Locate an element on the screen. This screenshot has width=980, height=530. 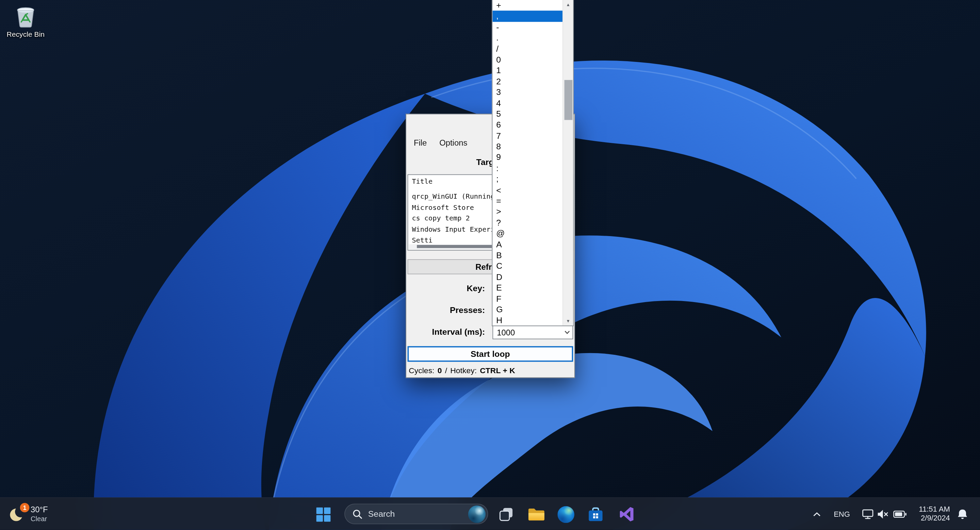
dropdown-item: / is located at coordinates (527, 49).